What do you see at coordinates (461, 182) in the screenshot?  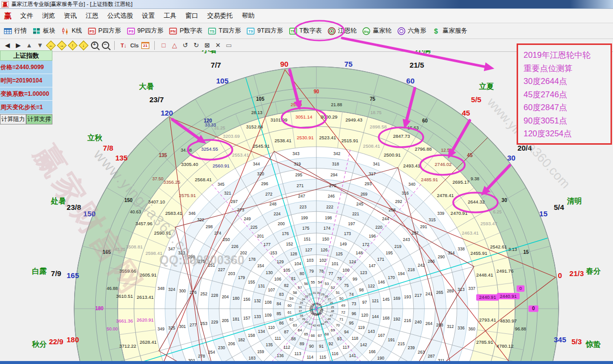 I see `svg-text: 2695.17` at bounding box center [461, 182].